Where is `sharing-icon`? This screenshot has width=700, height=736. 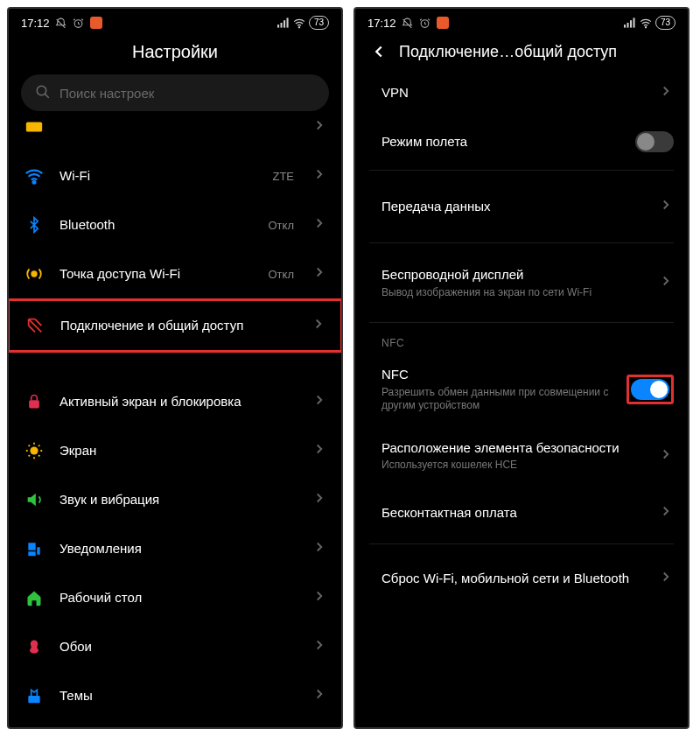 sharing-icon is located at coordinates (35, 326).